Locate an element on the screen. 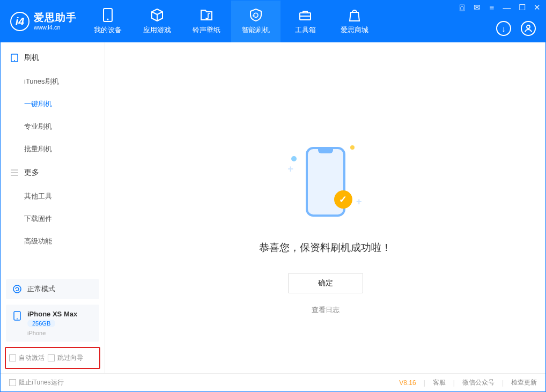 The width and height of the screenshot is (546, 392). user-button is located at coordinates (528, 28).